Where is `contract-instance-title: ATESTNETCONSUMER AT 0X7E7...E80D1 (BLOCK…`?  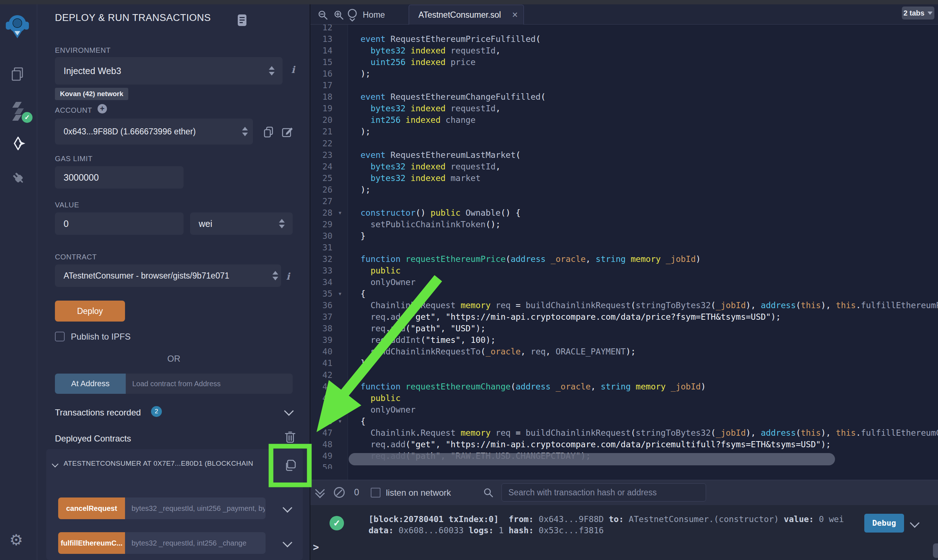
contract-instance-title: ATESTNETCONSUMER AT 0X7E7...E80D1 (BLOCK… is located at coordinates (165, 463).